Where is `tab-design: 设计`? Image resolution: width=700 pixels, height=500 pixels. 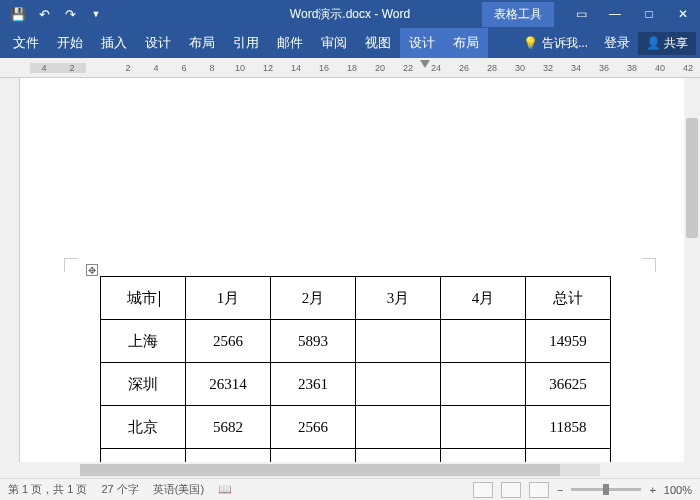
tab-design: 设计 is located at coordinates (158, 43).